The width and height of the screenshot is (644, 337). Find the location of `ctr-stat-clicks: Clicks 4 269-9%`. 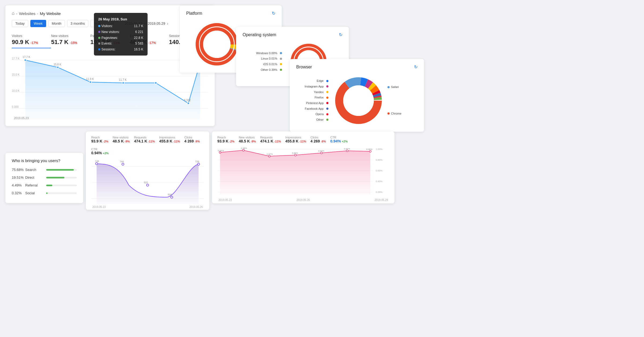

ctr-stat-clicks: Clicks 4 269-9% is located at coordinates (318, 140).